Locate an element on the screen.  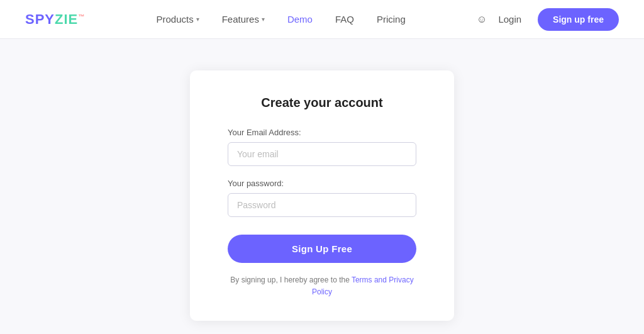
card-title: Create your account is located at coordinates (322, 103).